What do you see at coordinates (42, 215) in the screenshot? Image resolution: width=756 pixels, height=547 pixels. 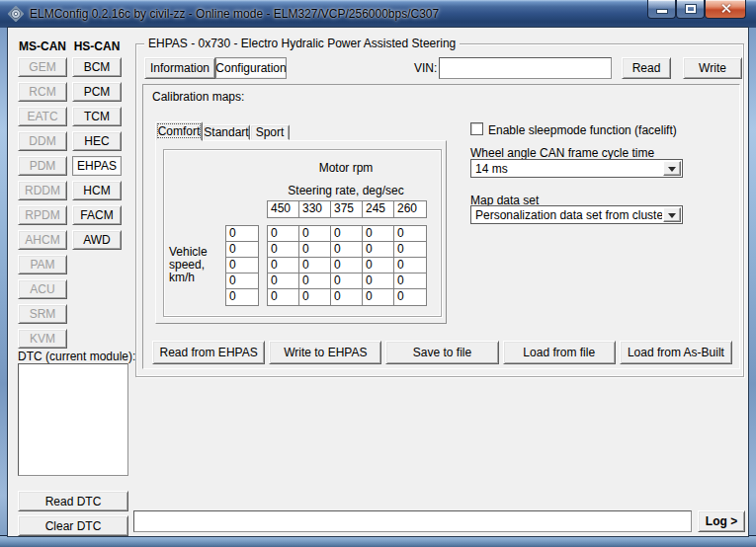 I see `module-button-rpdm: RPDM` at bounding box center [42, 215].